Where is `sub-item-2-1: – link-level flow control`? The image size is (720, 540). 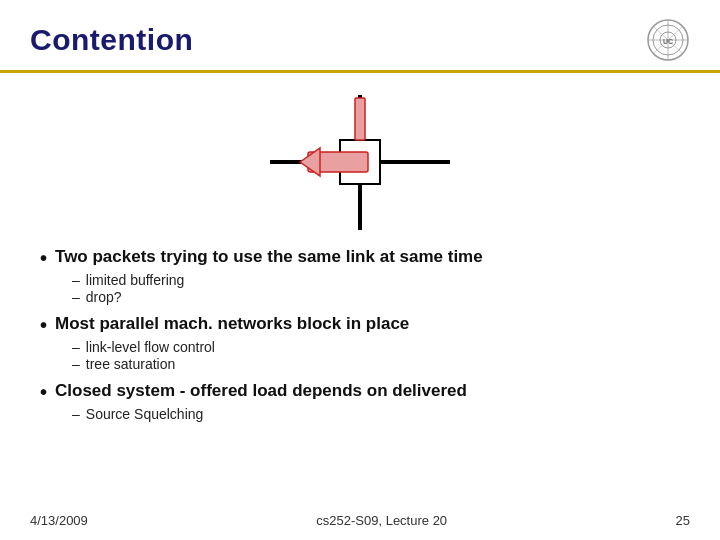 sub-item-2-1: – link-level flow control is located at coordinates (376, 347).